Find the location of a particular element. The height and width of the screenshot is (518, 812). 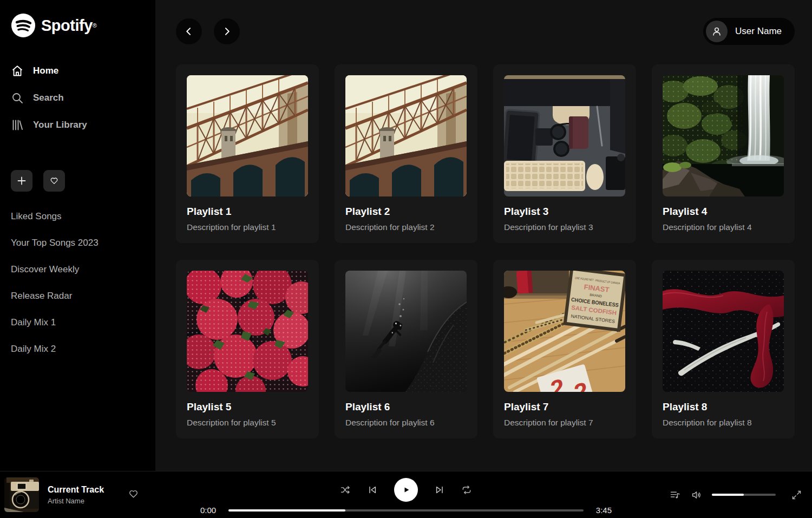

sidebar-item-search: Search is located at coordinates (78, 98).